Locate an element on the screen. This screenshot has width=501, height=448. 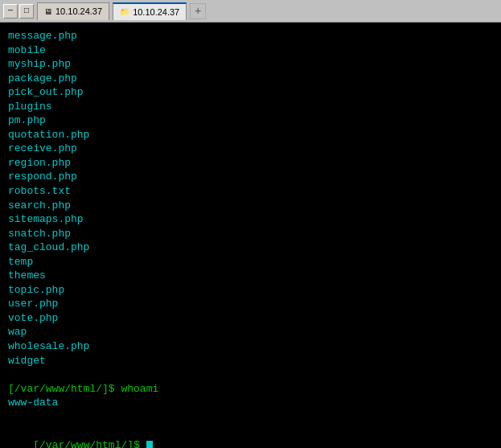
whoami-prompt: [/var/www/html/]$ whoami is located at coordinates (251, 389).